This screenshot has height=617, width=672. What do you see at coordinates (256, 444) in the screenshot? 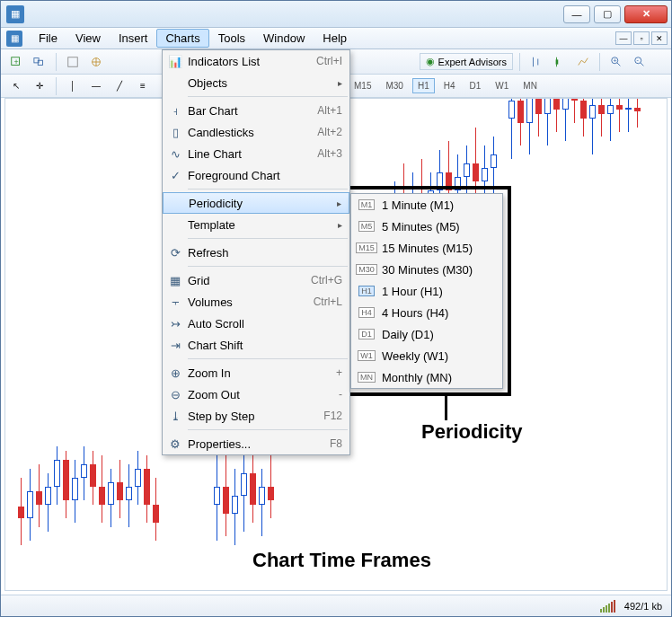
I see `charts-menu-properties: ⚙Properties...F8` at bounding box center [256, 444].